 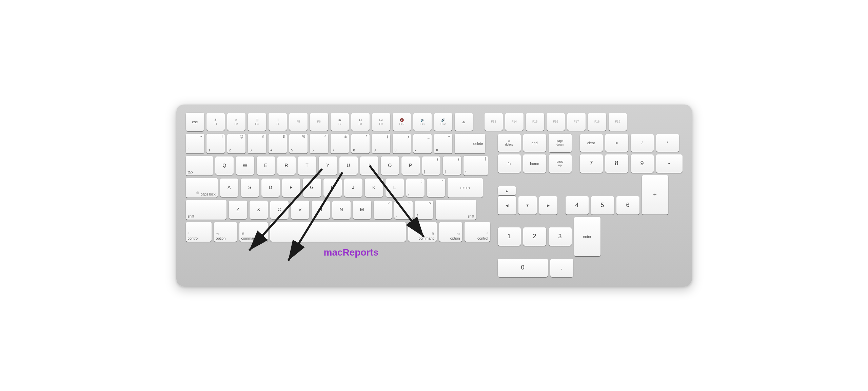 I want to click on key-h: H, so click(x=333, y=188).